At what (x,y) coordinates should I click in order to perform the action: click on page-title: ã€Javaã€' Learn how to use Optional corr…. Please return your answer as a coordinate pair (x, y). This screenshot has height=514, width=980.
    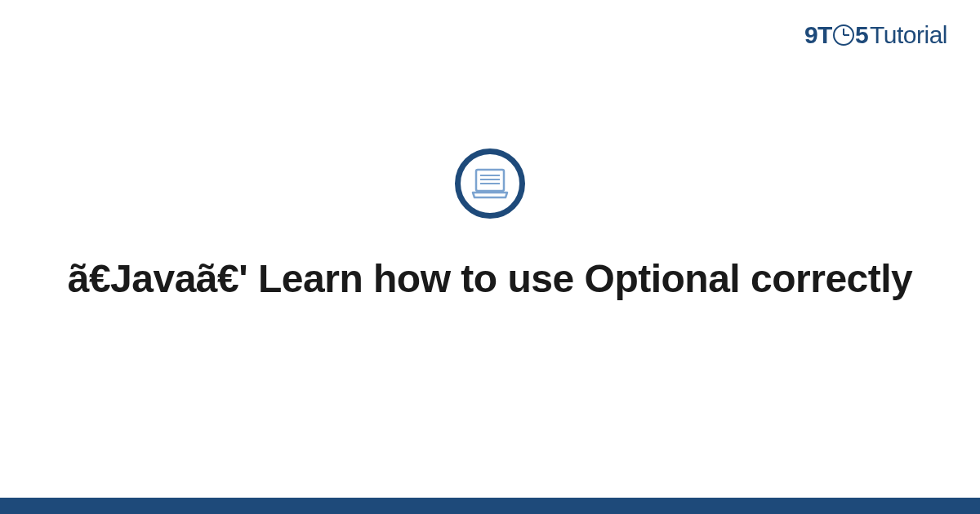
    Looking at the image, I should click on (490, 279).